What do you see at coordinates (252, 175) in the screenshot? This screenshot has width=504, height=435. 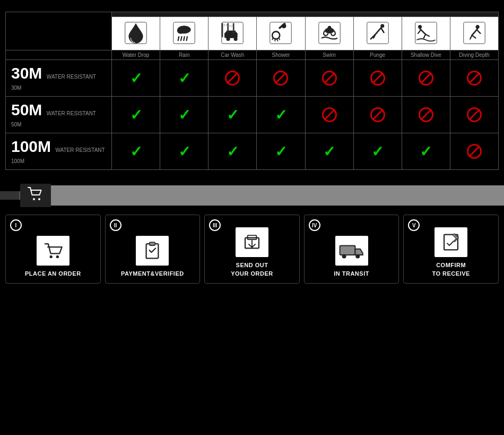 I see `note-section` at bounding box center [252, 175].